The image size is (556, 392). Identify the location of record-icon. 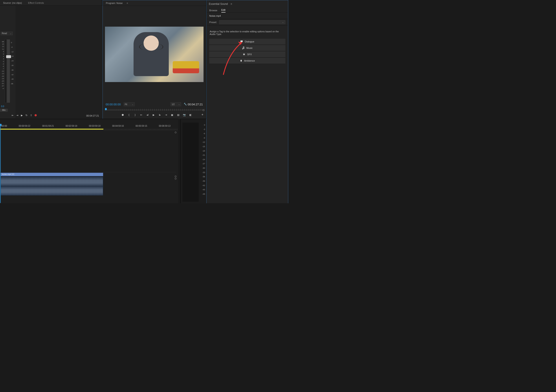
(36, 115).